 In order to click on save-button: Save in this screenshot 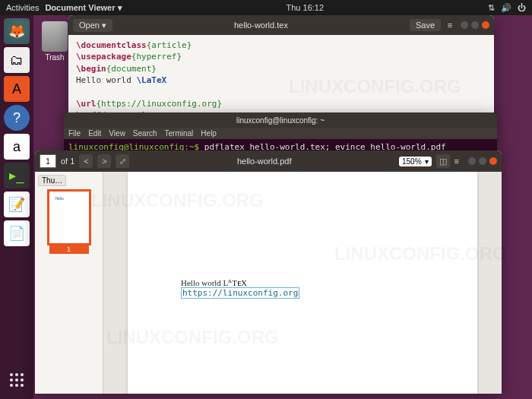, I will do `click(426, 25)`.